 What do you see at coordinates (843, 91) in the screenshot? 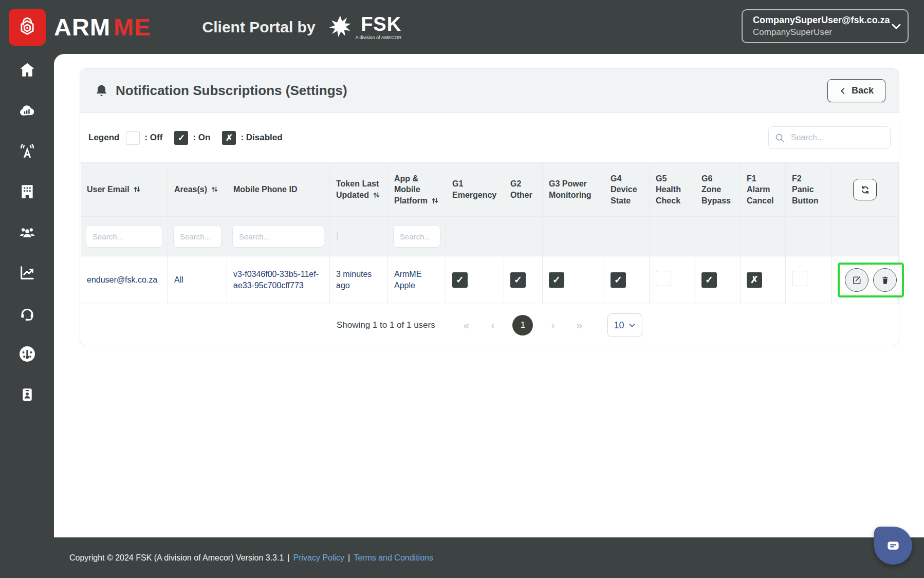
I see `chevron-left-icon` at bounding box center [843, 91].